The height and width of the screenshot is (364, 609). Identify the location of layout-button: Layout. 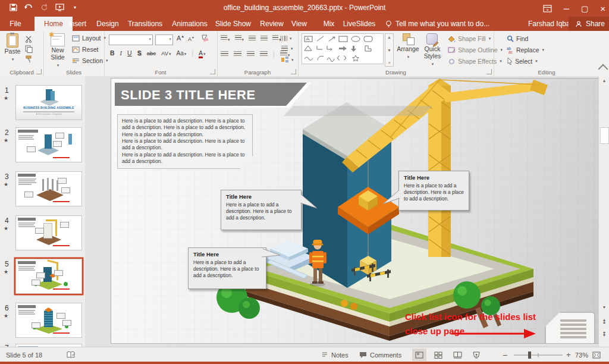
(89, 38).